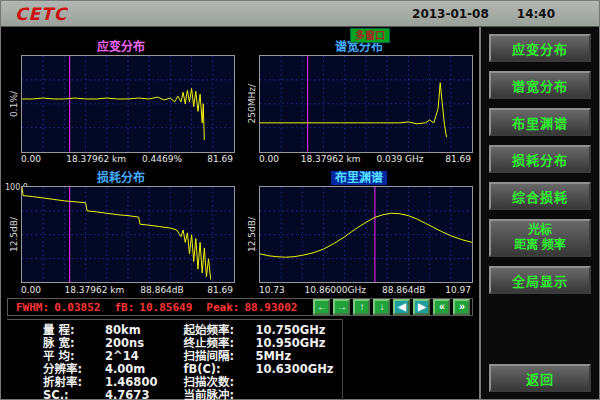  I want to click on spectral-width-plot-area, so click(366, 104).